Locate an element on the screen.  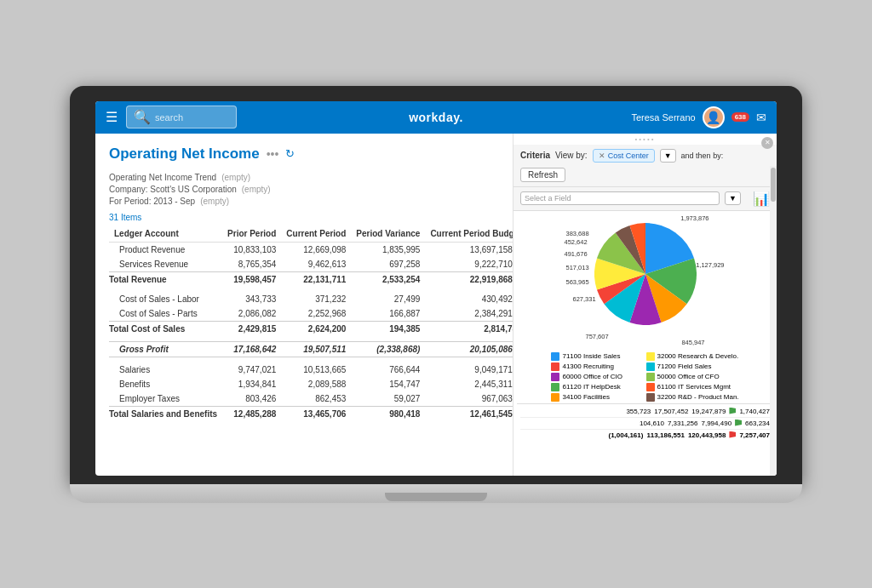
chip-x: ✕ is located at coordinates (602, 156).